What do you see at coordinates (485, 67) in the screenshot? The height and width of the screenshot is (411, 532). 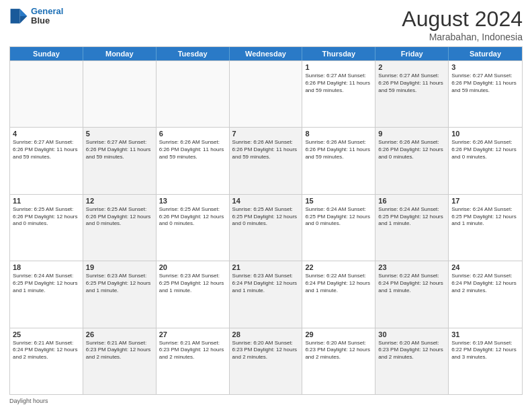 I see `day-number: 3` at bounding box center [485, 67].